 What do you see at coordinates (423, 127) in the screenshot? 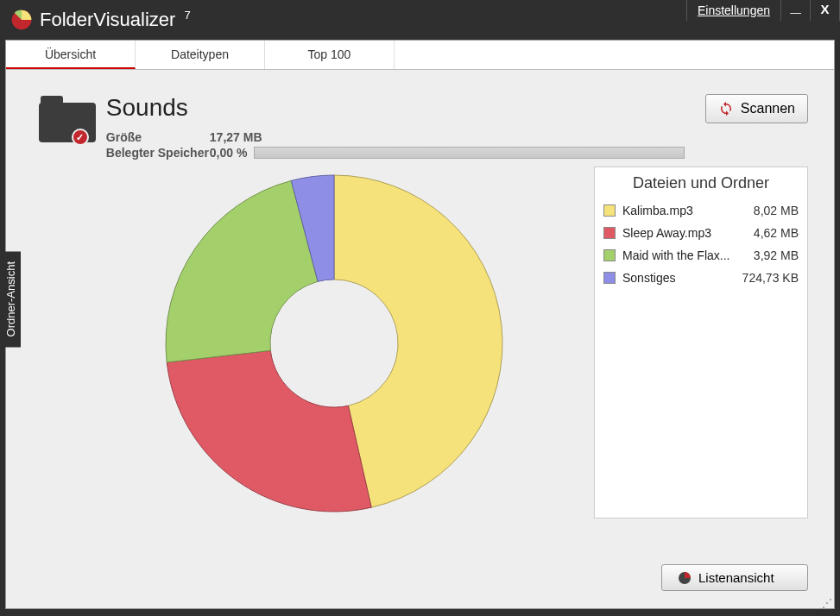
I see `header-row: Sounds Größe 17,27 MB Belegter Speicher …` at bounding box center [423, 127].